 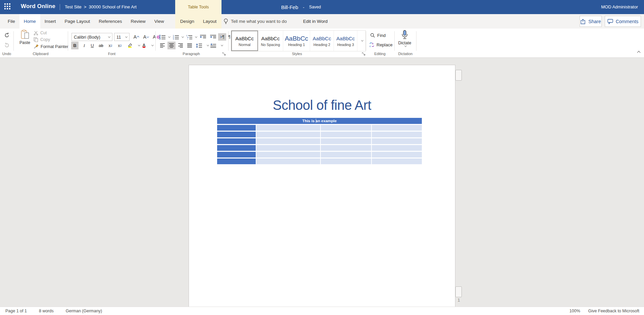 I want to click on numbering-dropdown, so click(x=182, y=37).